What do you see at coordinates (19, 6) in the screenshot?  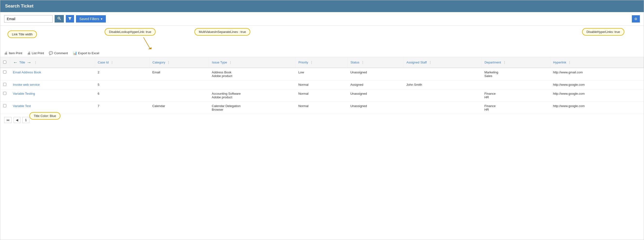 I see `window-title: Search Ticket` at bounding box center [19, 6].